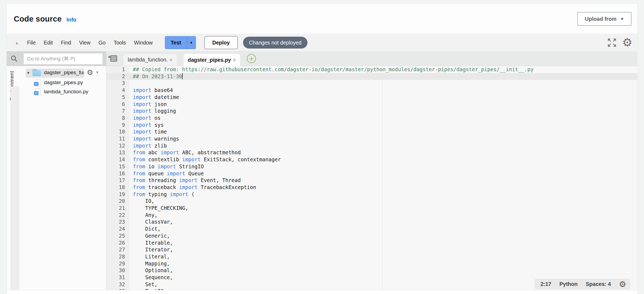  I want to click on code-line: 28 Literal,, so click(372, 257).